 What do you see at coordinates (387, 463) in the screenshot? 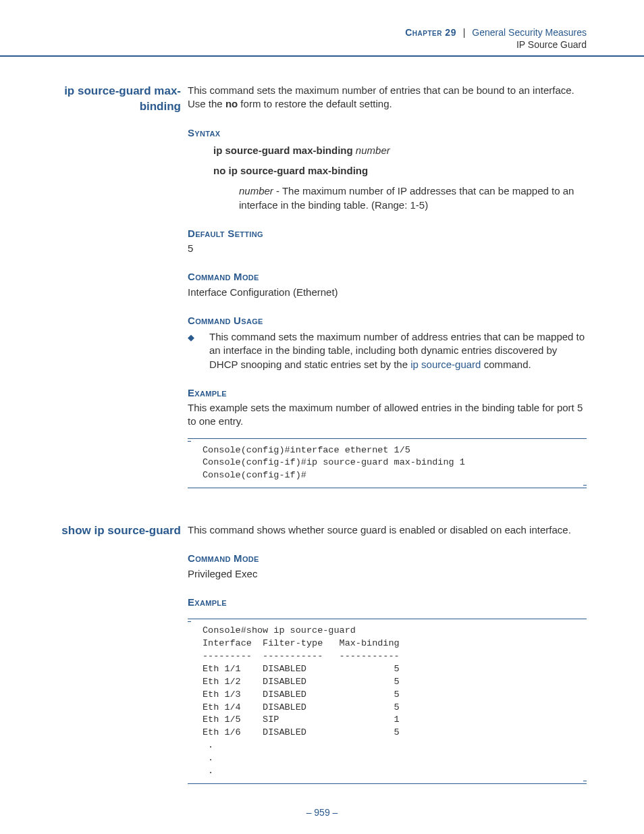
I see `code-block-1: Console(config)#interface ethernet 1/5 C…` at bounding box center [387, 463].